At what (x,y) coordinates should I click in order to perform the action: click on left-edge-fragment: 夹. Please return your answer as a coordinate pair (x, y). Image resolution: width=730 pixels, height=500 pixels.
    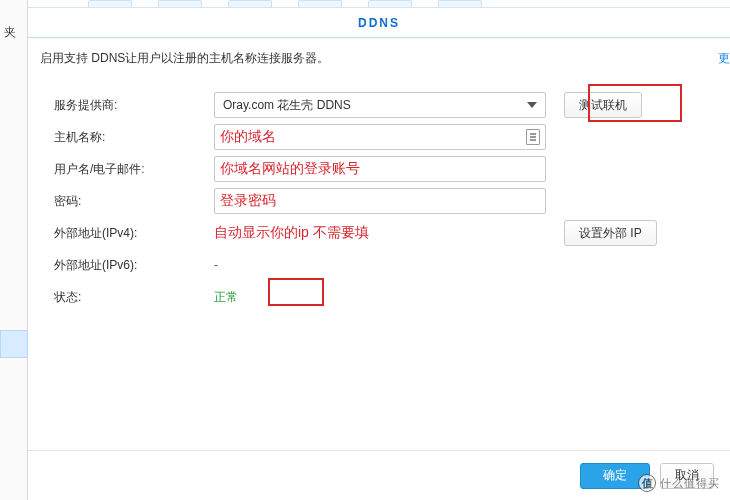
    Looking at the image, I should click on (10, 32).